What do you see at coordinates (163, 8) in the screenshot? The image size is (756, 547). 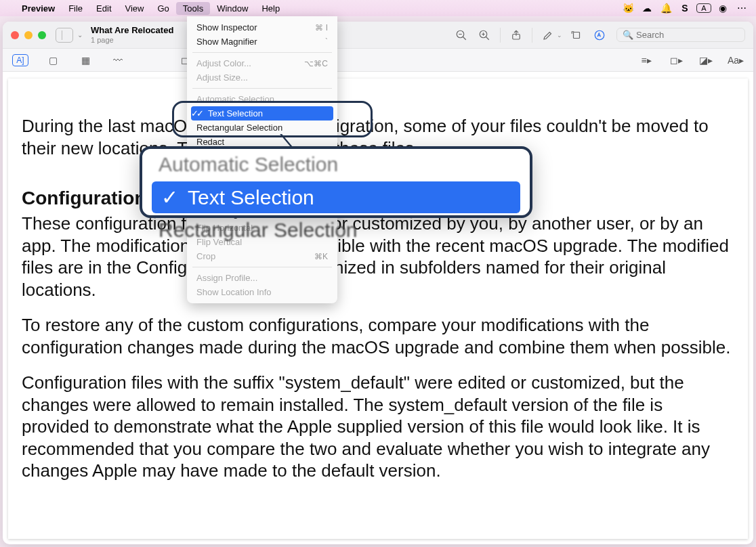 I see `menu-go: Go` at bounding box center [163, 8].